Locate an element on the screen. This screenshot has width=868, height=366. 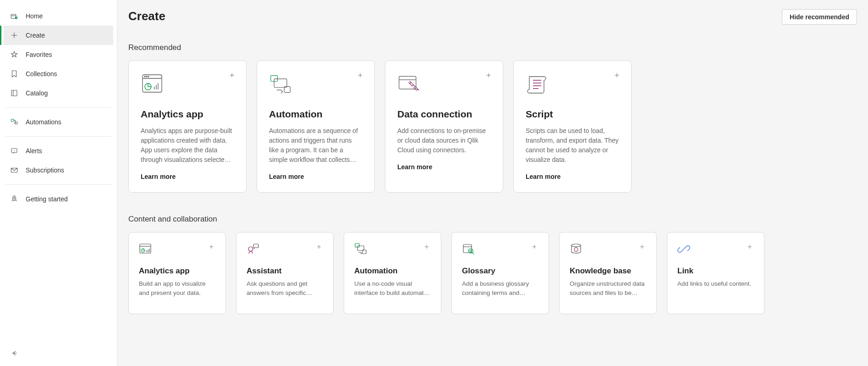
card-title: Glossary is located at coordinates (500, 271).